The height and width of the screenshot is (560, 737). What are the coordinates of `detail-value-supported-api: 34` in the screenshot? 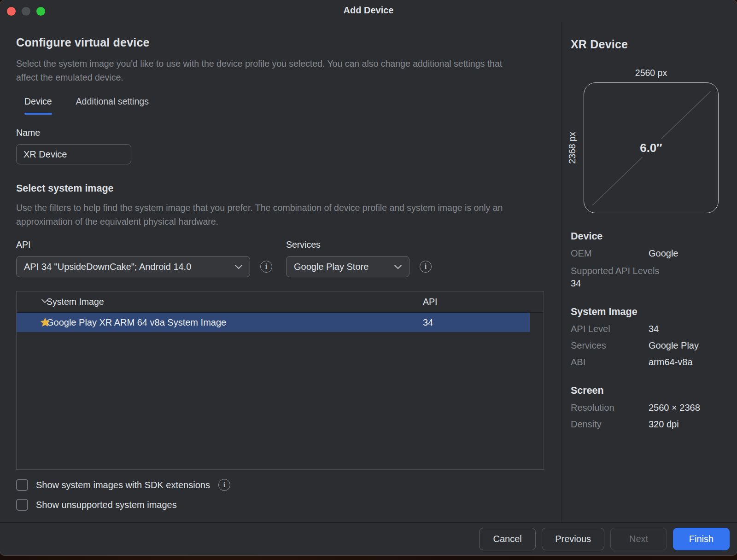 It's located at (645, 284).